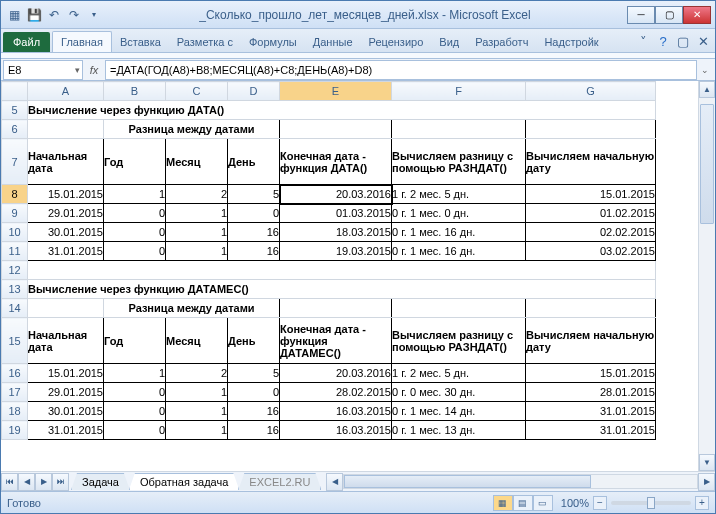 The height and width of the screenshot is (514, 716). What do you see at coordinates (591, 412) in the screenshot?
I see `cell-G18: 31.01.2015` at bounding box center [591, 412].